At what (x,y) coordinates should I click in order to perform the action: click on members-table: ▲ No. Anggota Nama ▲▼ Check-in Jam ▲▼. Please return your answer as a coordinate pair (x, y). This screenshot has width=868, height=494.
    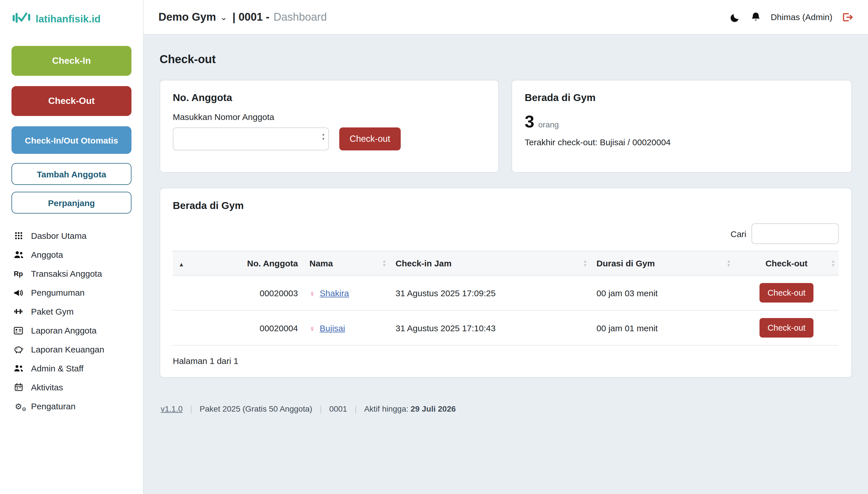
    Looking at the image, I should click on (506, 298).